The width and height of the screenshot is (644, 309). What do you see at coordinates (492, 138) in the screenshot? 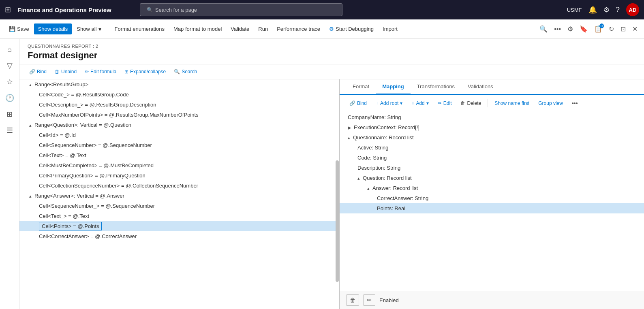
I see `mapping-item: ▴ Questionnaire: Record list` at bounding box center [492, 138].